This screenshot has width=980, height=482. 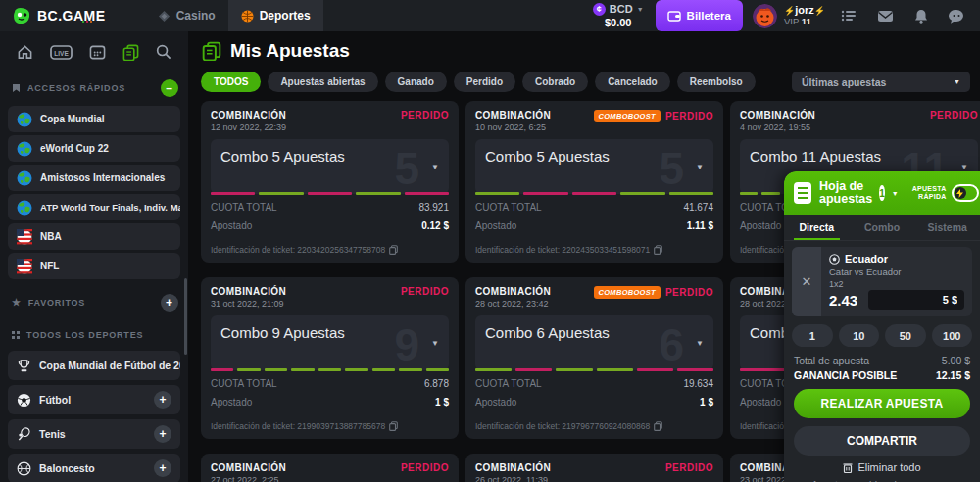 I want to click on quick-amount-1: 1, so click(x=812, y=335).